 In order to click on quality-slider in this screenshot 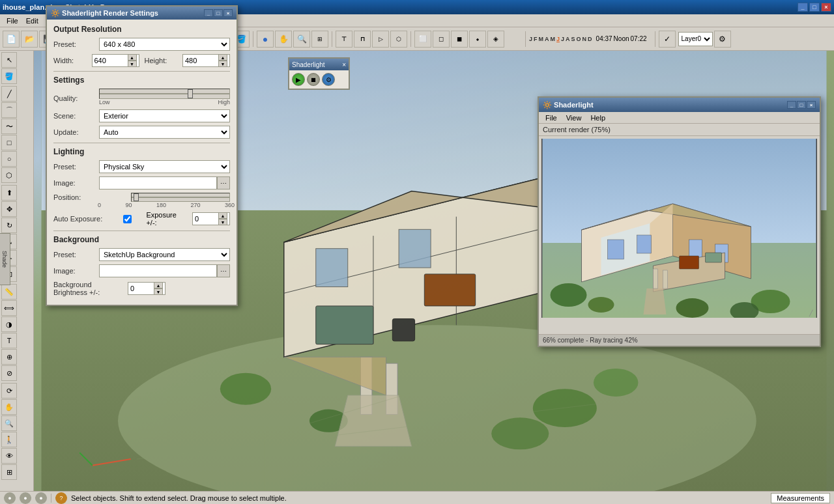, I will do `click(164, 94)`.